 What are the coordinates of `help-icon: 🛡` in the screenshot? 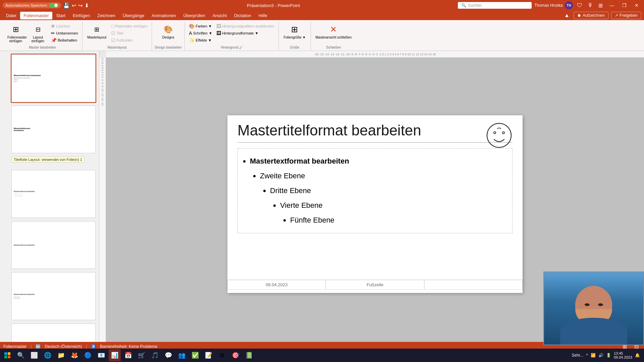 It's located at (580, 5).